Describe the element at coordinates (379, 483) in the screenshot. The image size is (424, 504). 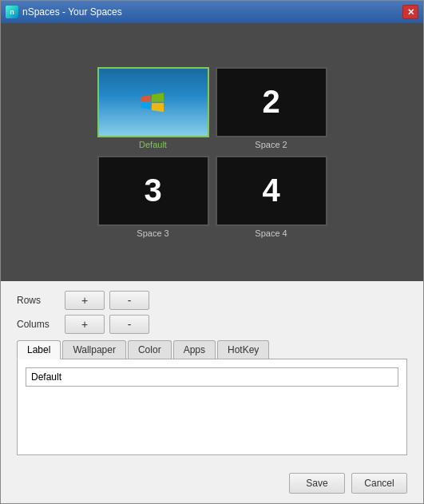
I see `cancel-button: Cancel` at that location.